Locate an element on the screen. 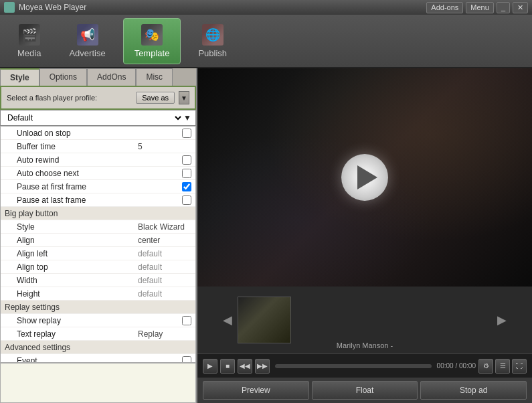 This screenshot has width=532, height=403. tab-addons: AddOns is located at coordinates (111, 77).